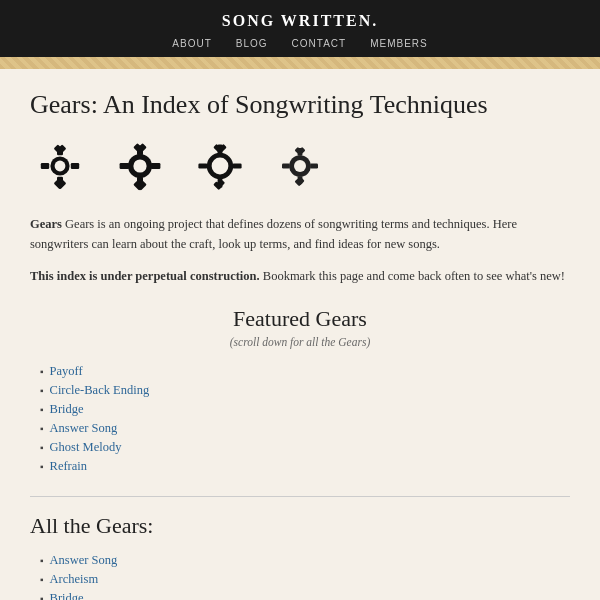 Image resolution: width=600 pixels, height=600 pixels. I want to click on featured-link-answer-song: Answer Song, so click(84, 428).